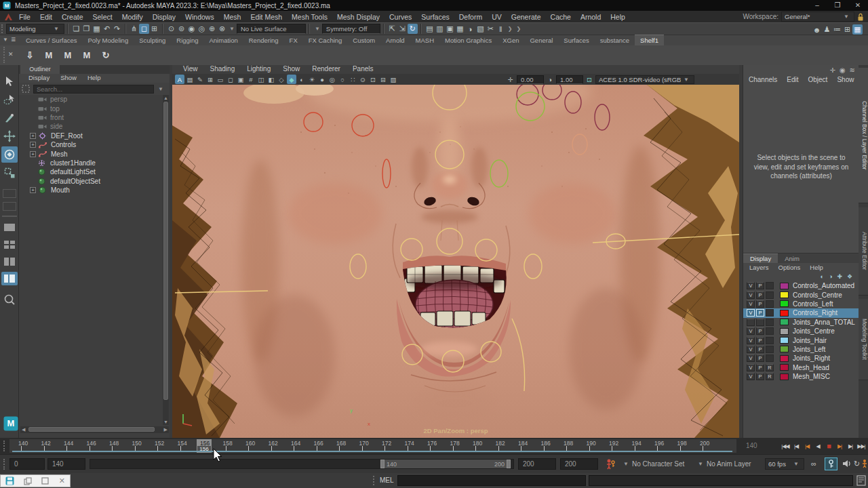 The width and height of the screenshot is (868, 488). I want to click on empty-layer-icon: ✚, so click(840, 277).